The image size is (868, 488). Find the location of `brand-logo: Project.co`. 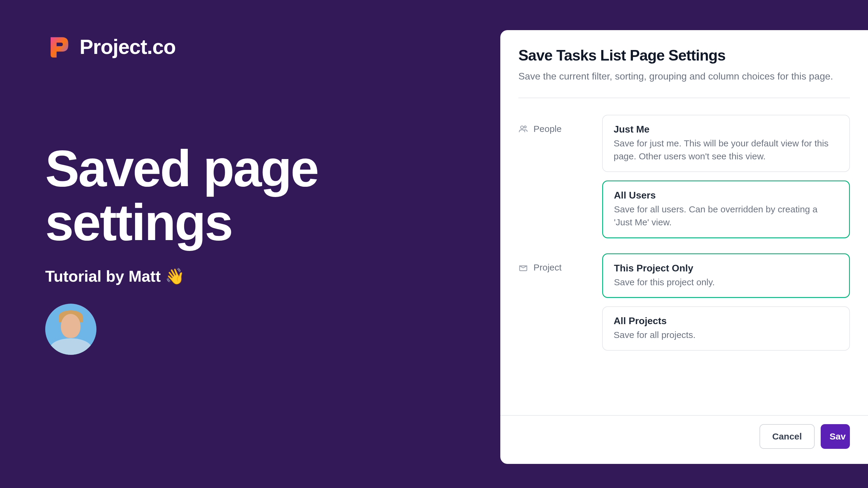

brand-logo: Project.co is located at coordinates (182, 46).